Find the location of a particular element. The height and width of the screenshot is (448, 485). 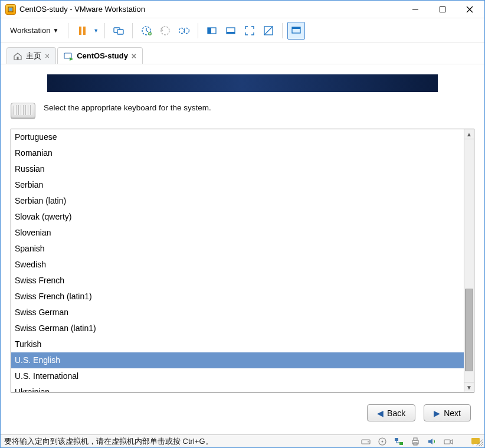

status-bar: 要将输入定向到该虚拟机，请在虚拟机内部单击或按 Ctrl+G。 is located at coordinates (242, 441).